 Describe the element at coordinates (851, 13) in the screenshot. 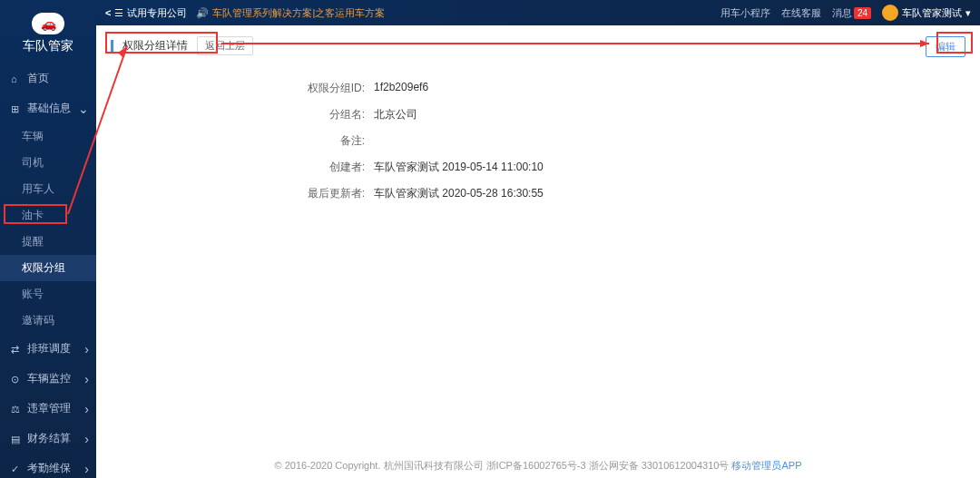

I see `link-message: 消息24` at that location.